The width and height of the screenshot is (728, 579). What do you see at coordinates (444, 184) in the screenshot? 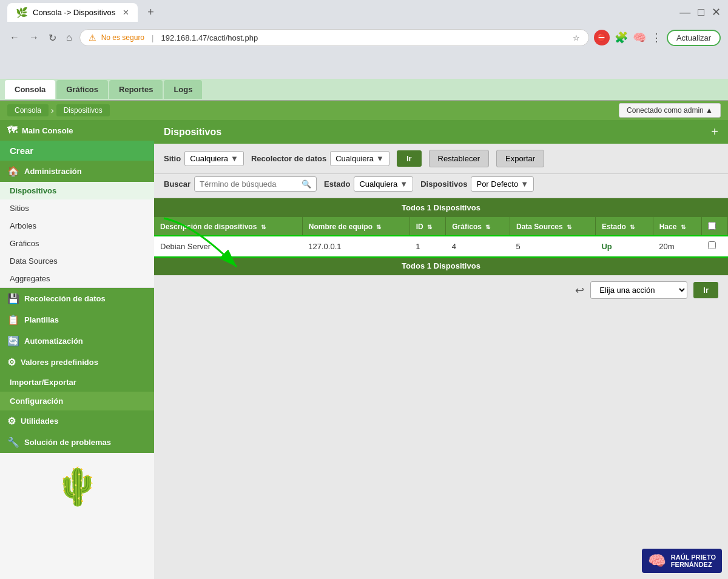
I see `dispositivos-filter-label: Dispositivos` at bounding box center [444, 184].